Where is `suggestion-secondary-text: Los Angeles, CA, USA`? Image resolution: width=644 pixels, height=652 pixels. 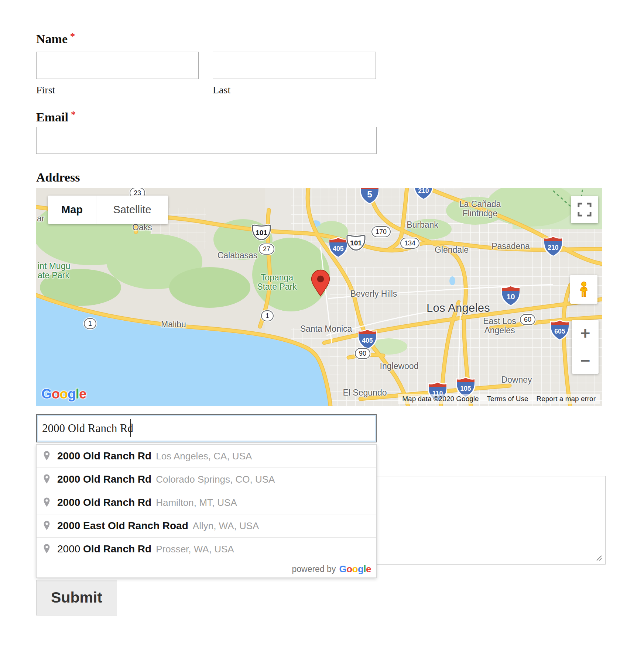
suggestion-secondary-text: Los Angeles, CA, USA is located at coordinates (204, 456).